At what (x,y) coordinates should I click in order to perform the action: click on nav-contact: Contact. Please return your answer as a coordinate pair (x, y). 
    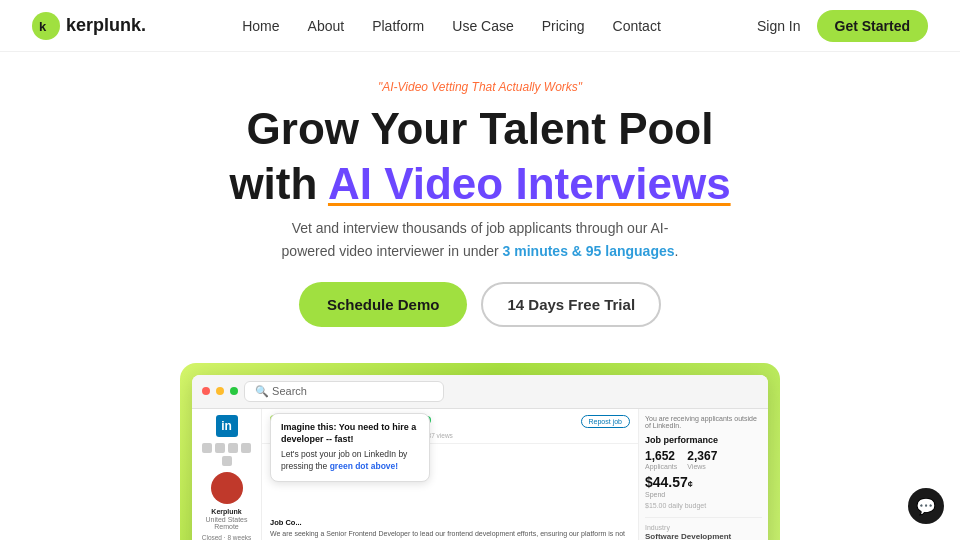
    Looking at the image, I should click on (637, 26).